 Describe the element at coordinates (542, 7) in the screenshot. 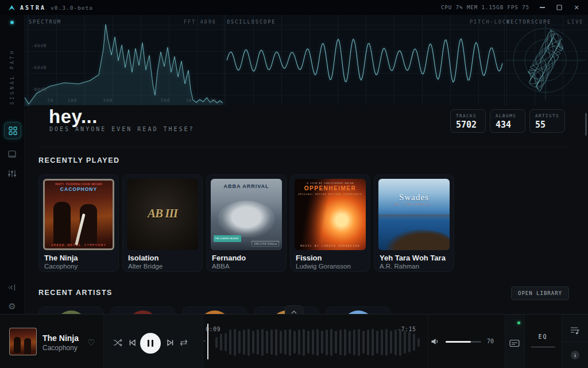

I see `minimize-button` at that location.